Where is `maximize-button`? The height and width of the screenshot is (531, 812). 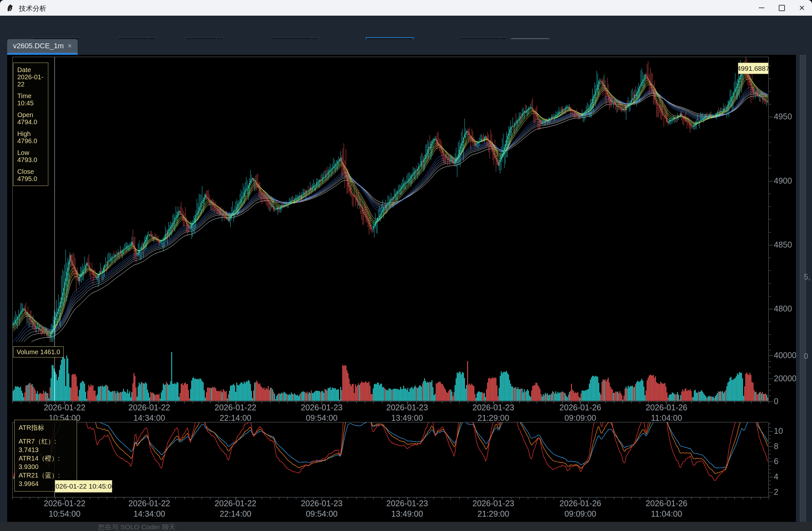
maximize-button is located at coordinates (782, 8).